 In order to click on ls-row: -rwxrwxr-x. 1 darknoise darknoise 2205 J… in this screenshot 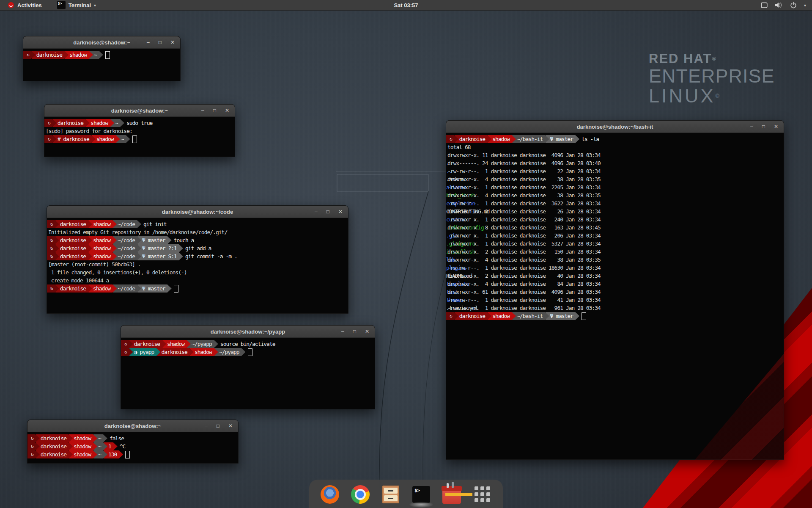, I will do `click(615, 187)`.